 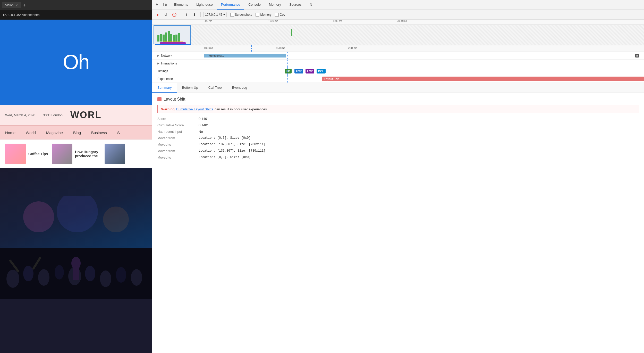 I want to click on warning-text: can result in poor user experiences., so click(x=241, y=109).